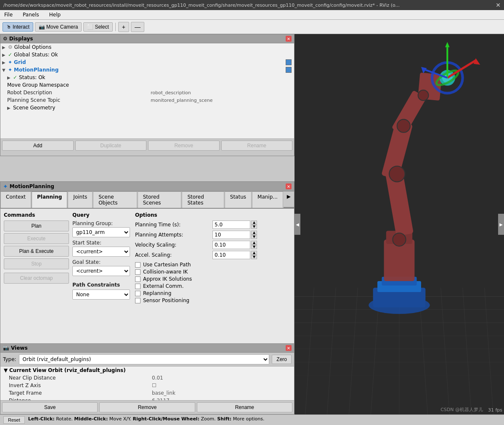 This screenshot has height=425, width=504. What do you see at coordinates (101, 271) in the screenshot?
I see `goal-state-select: <current>` at bounding box center [101, 271].